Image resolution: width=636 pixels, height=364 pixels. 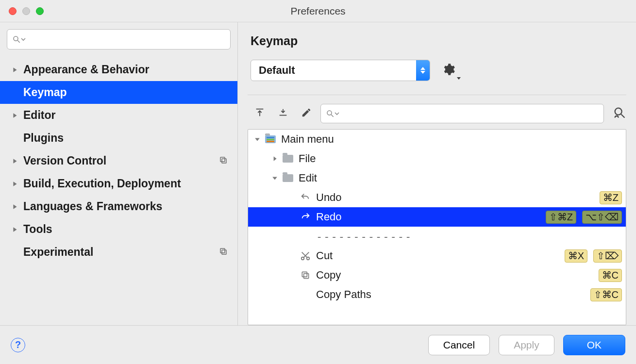 What do you see at coordinates (584, 217) in the screenshot?
I see `shortcut-badges: ⇧⌘Z⌥⇧⌫` at bounding box center [584, 217].